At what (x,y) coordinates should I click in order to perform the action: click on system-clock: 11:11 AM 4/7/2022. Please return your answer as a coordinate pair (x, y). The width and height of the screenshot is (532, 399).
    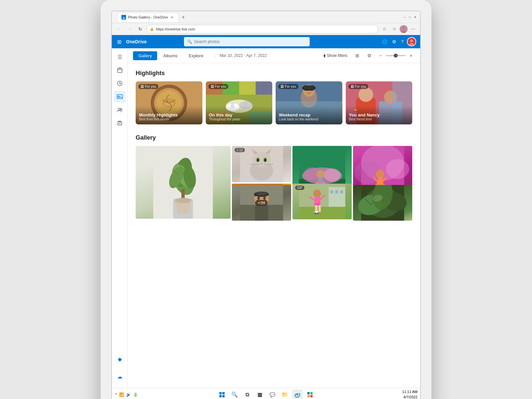
    Looking at the image, I should click on (410, 394).